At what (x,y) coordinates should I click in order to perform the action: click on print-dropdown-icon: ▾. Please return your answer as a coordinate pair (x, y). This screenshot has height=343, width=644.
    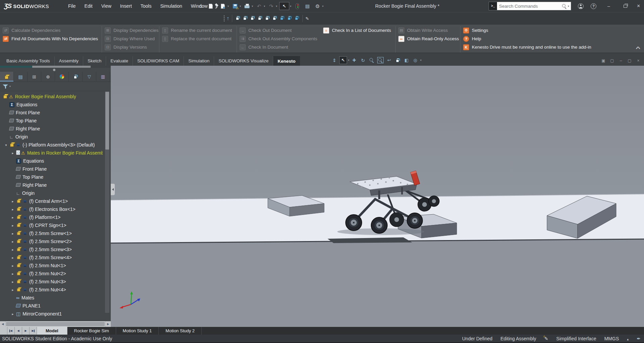
    Looking at the image, I should click on (252, 6).